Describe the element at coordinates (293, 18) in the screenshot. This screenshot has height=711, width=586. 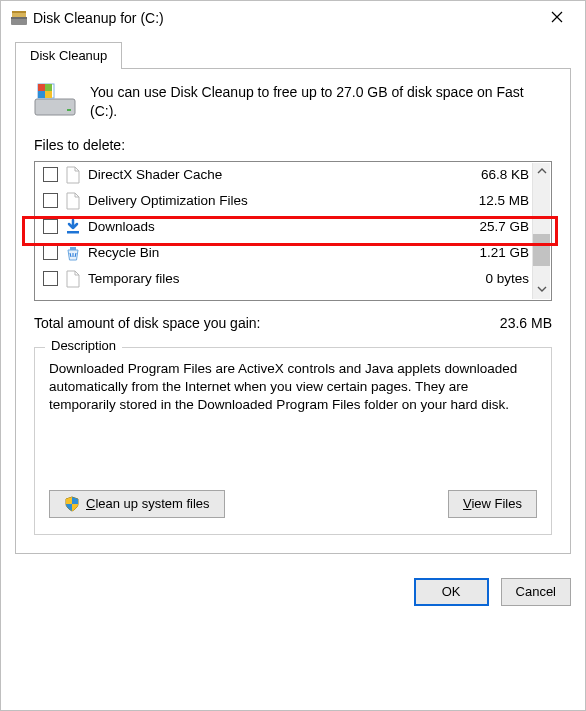
I see `titlebar: Disk Cleanup for (C:)` at that location.